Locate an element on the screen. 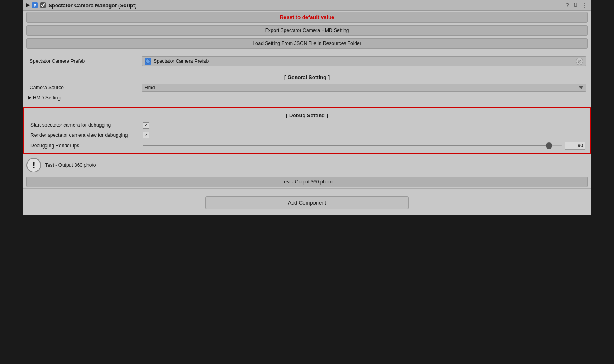 The image size is (614, 364). prefab-icon is located at coordinates (148, 61).